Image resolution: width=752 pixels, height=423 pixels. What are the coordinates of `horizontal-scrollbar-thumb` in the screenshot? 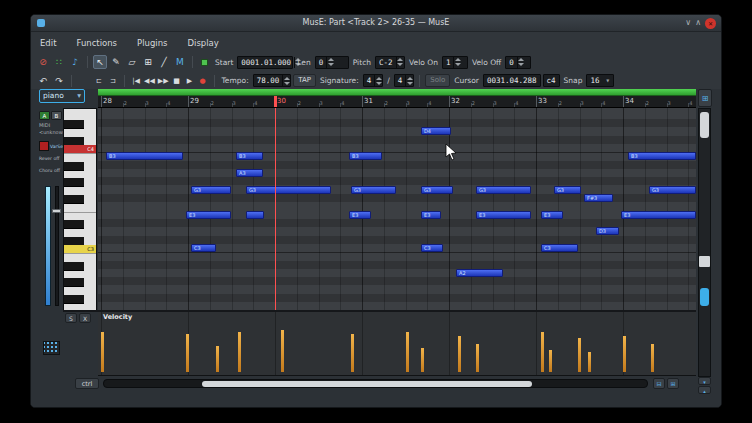 It's located at (367, 384).